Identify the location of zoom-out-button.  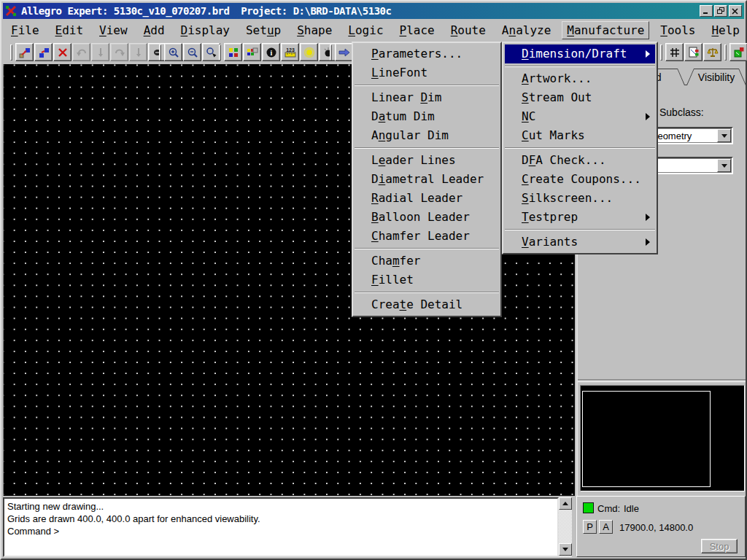
(193, 52).